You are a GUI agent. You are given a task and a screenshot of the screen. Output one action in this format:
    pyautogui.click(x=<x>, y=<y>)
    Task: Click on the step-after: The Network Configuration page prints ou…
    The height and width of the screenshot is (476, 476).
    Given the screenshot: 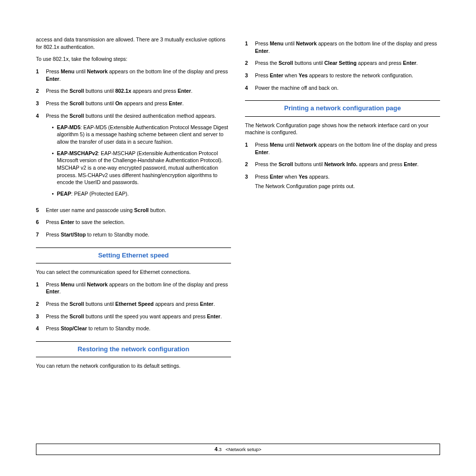 What is the action you would take?
    pyautogui.click(x=347, y=187)
    